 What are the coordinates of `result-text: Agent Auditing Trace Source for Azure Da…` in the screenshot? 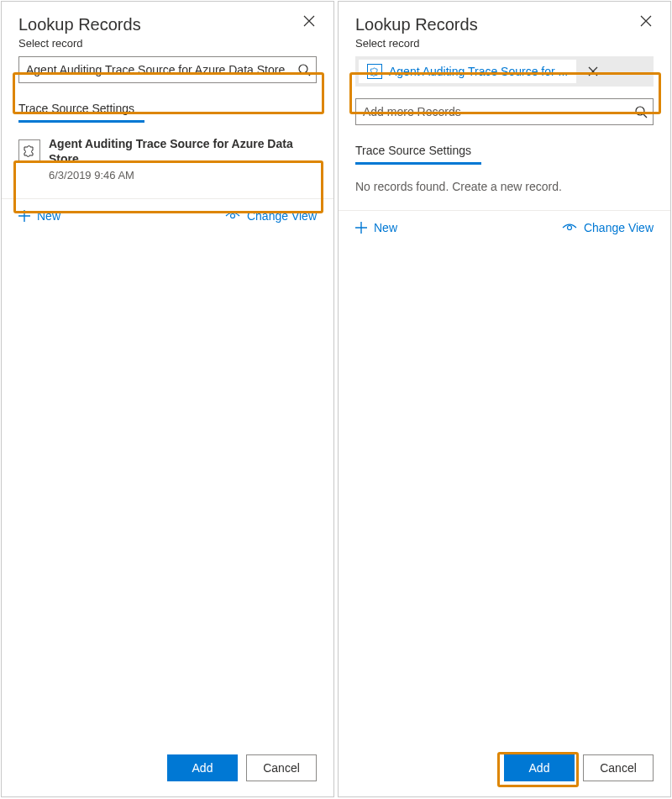 It's located at (181, 160).